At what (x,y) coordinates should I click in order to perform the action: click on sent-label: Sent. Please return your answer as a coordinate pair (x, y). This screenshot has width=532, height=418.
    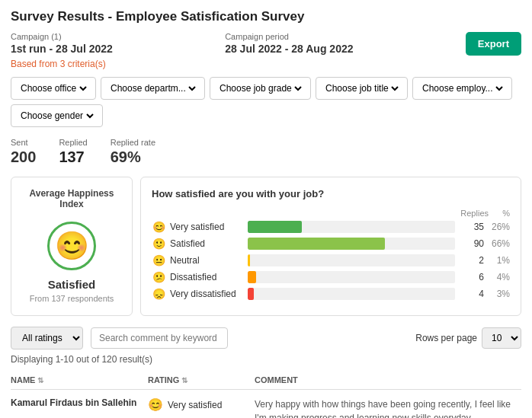
    Looking at the image, I should click on (23, 142).